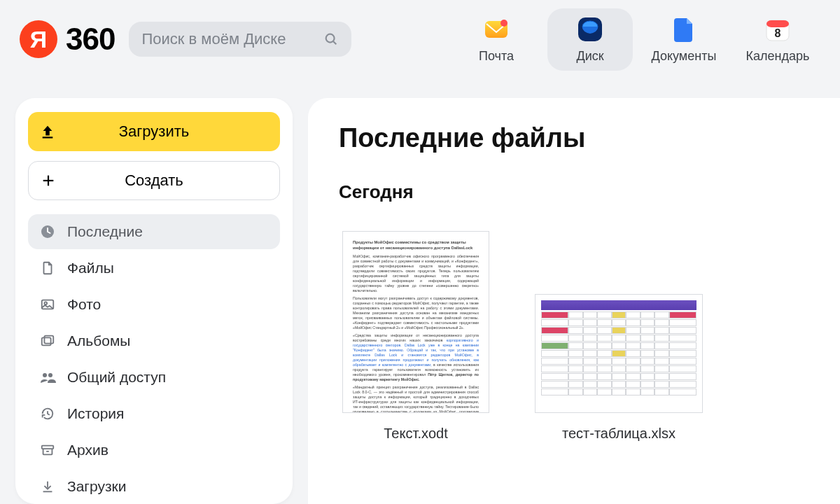  Describe the element at coordinates (90, 39) in the screenshot. I see `logo-text: 360` at that location.